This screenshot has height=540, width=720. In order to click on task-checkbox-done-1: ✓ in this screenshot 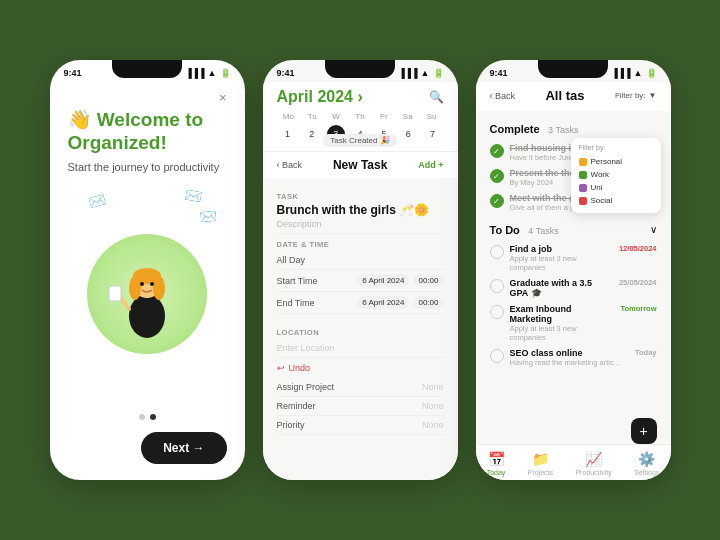, I will do `click(497, 151)`.